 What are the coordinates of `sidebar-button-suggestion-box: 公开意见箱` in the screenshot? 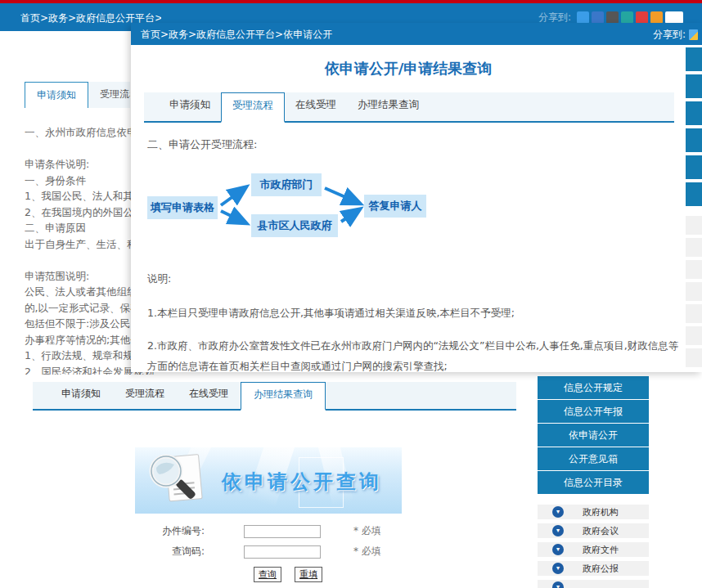 It's located at (593, 459).